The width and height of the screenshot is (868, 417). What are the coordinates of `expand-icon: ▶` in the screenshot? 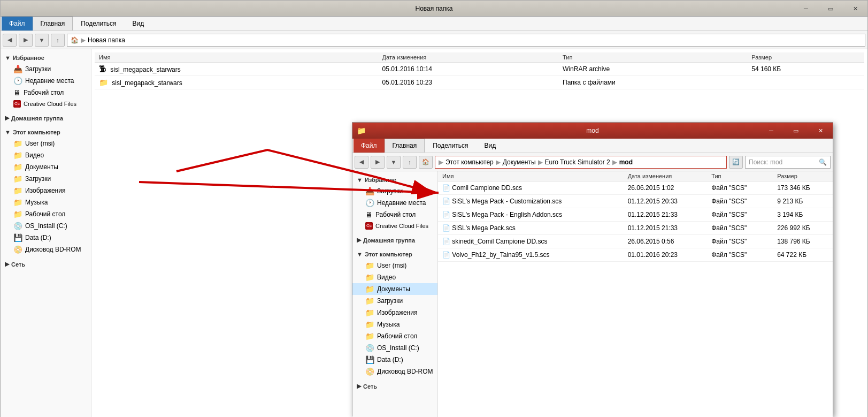 It's located at (359, 240).